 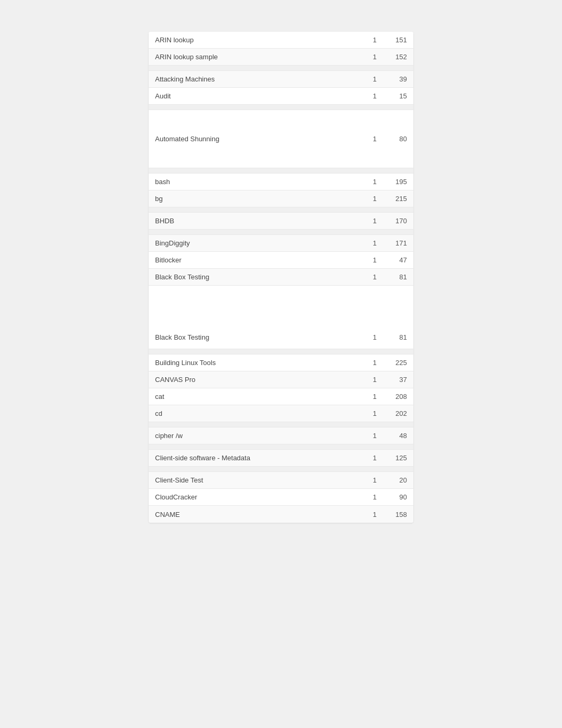 What do you see at coordinates (260, 380) in the screenshot?
I see `row-name: CANVAS Pro` at bounding box center [260, 380].